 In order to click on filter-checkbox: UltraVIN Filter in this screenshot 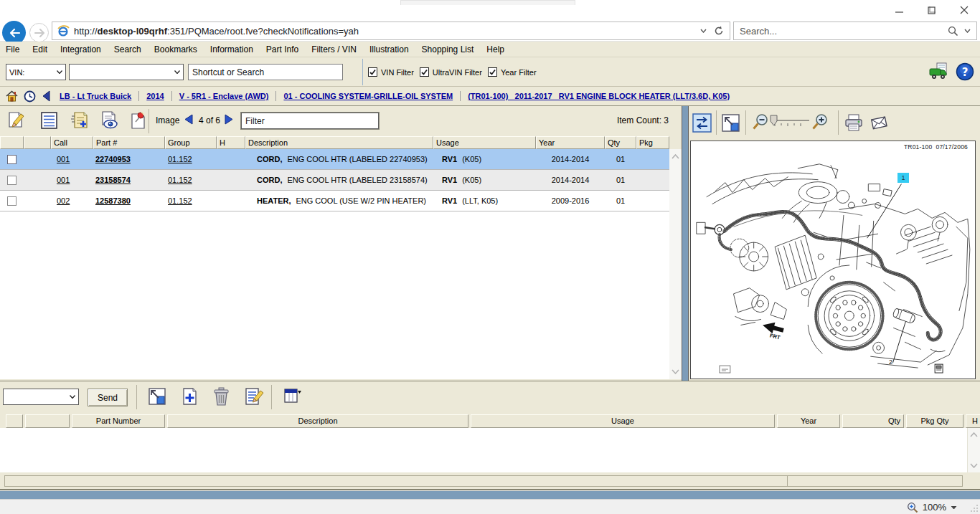, I will do `click(451, 72)`.